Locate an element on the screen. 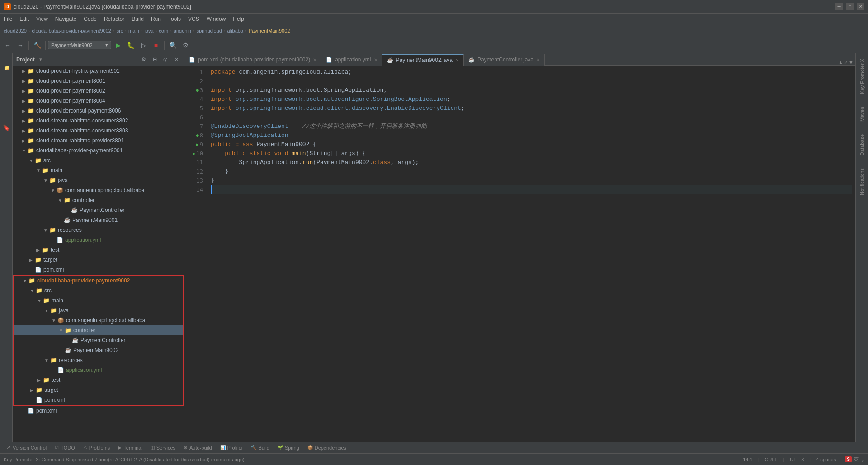 This screenshot has height=465, width=868. tree-item-9002-paymentmain: ▶ ☕ PaymentMain9002 is located at coordinates (99, 350).